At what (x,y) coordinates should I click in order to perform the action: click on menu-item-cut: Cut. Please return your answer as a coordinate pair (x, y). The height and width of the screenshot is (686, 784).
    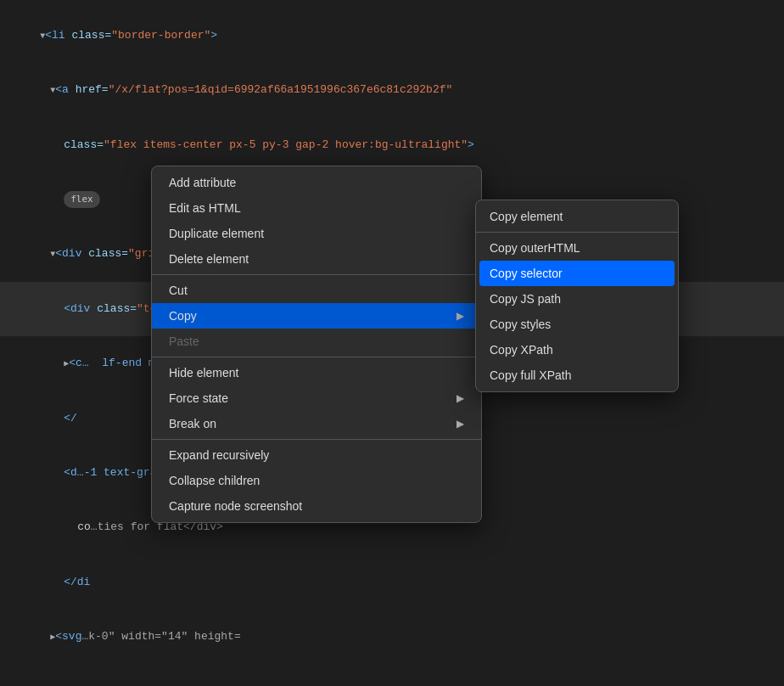
    Looking at the image, I should click on (316, 290).